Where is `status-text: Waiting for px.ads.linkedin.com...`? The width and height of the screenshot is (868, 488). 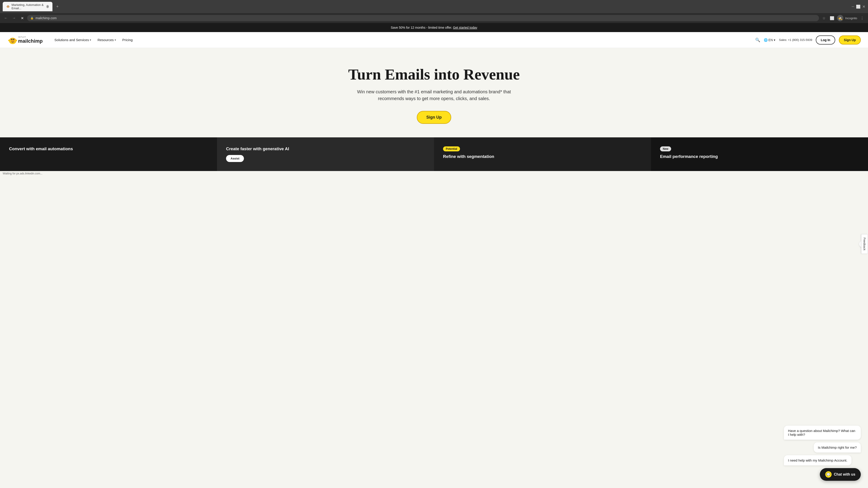
status-text: Waiting for px.ads.linkedin.com... is located at coordinates (23, 174).